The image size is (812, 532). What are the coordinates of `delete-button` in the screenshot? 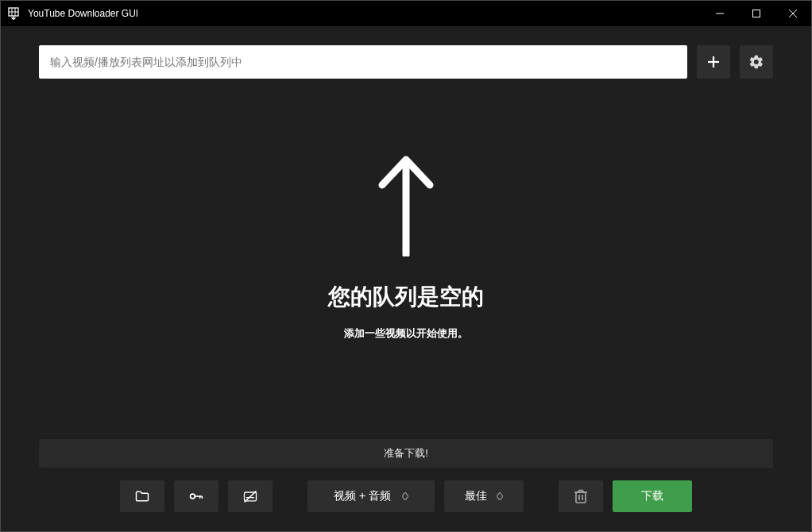 It's located at (581, 496).